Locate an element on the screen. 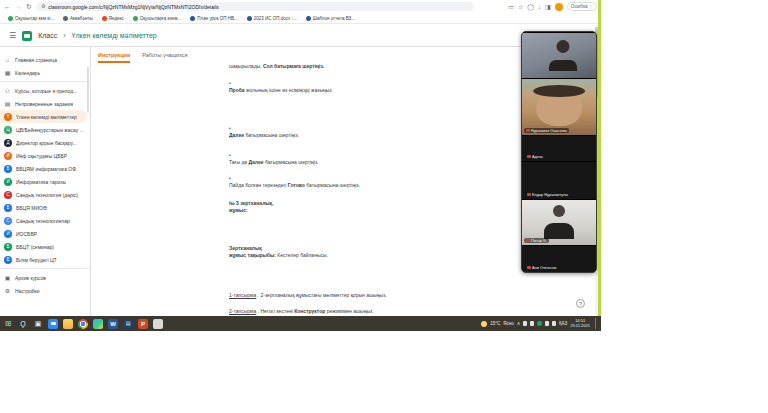  weather-sun-icon is located at coordinates (484, 324).